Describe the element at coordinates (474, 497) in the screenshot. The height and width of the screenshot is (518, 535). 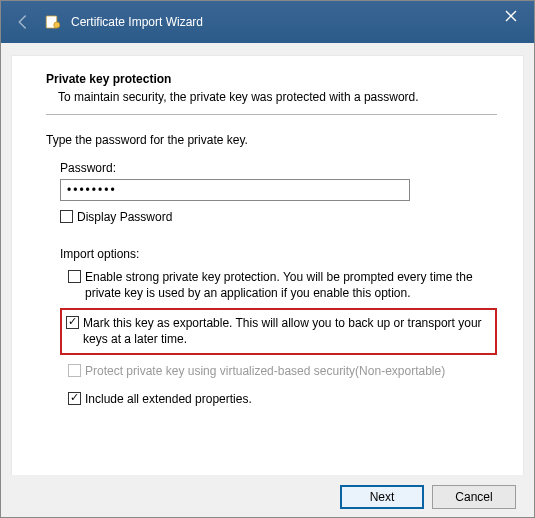
I see `cancel-button: Cancel` at that location.